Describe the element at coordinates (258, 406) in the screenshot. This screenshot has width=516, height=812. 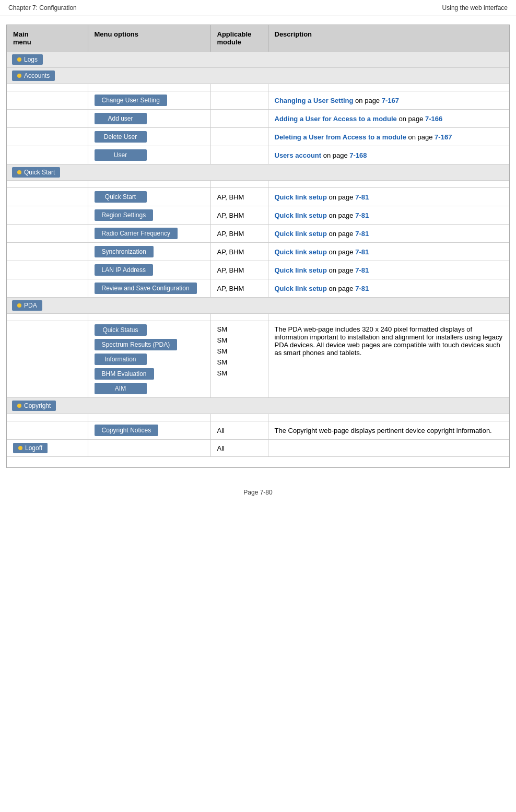
I see `section-row-copyright: Copyright` at that location.